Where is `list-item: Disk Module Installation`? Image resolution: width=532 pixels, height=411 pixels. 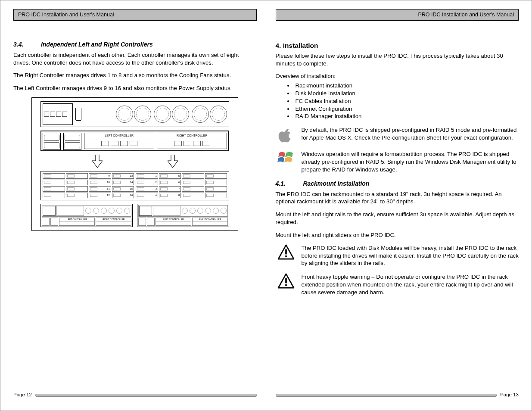
list-item: Disk Module Installation is located at coordinates (407, 93).